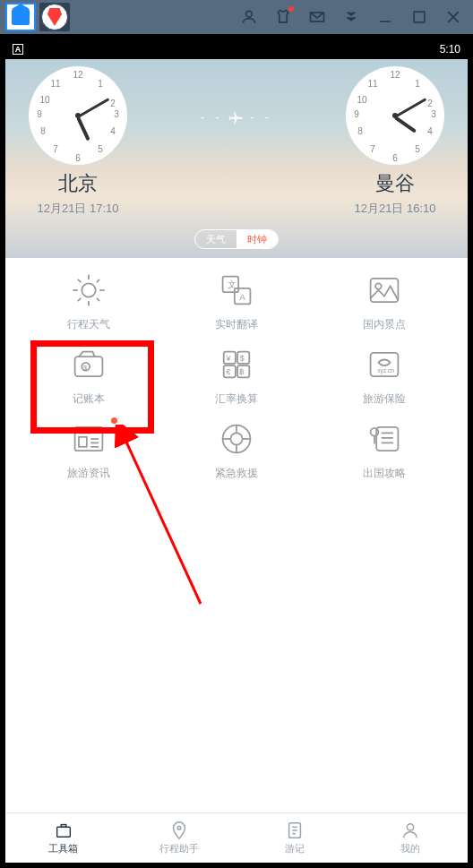  Describe the element at coordinates (89, 290) in the screenshot. I see `sun-icon` at that location.